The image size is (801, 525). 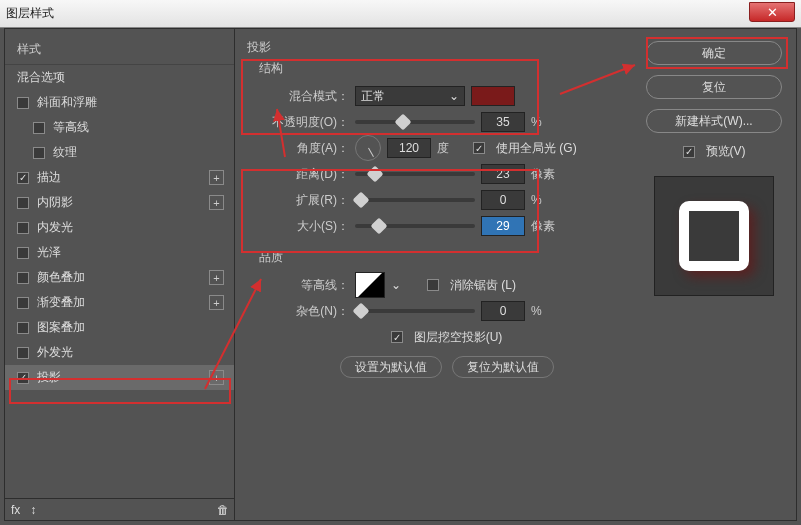 What do you see at coordinates (458, 338) in the screenshot?
I see `label-knockout: 图层挖空投影(U)` at bounding box center [458, 338].